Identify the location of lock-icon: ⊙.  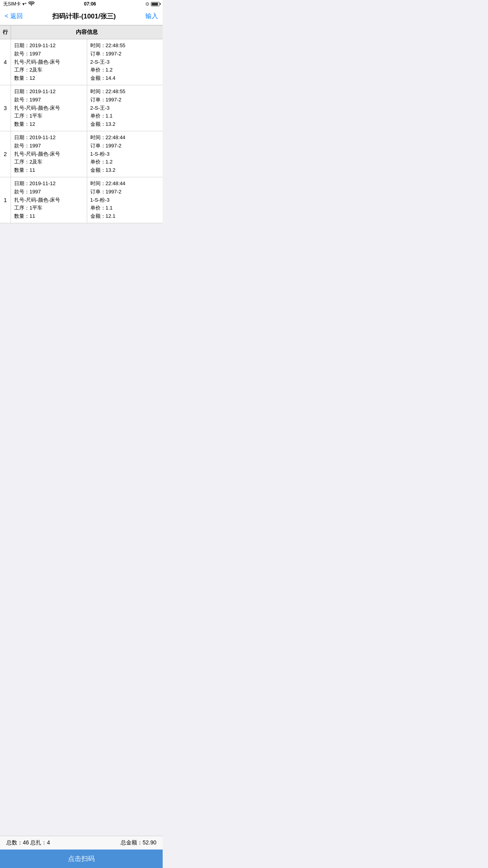
(147, 4).